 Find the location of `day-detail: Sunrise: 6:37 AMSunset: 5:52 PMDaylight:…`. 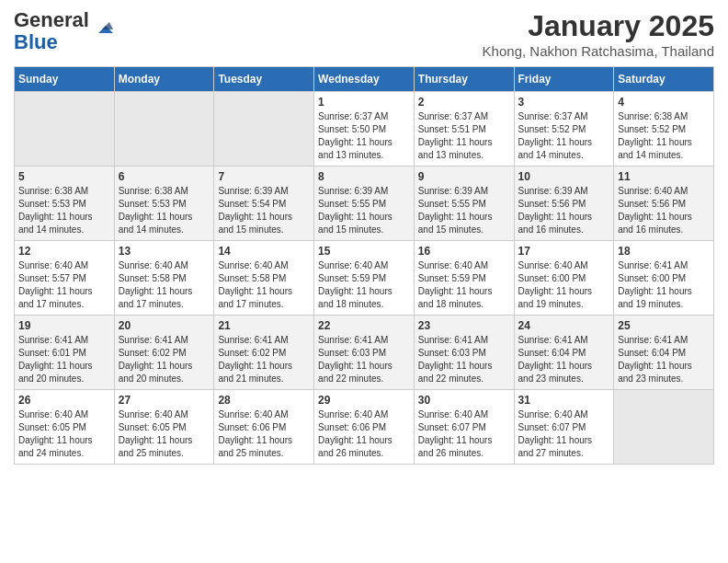

day-detail: Sunrise: 6:37 AMSunset: 5:52 PMDaylight:… is located at coordinates (564, 136).